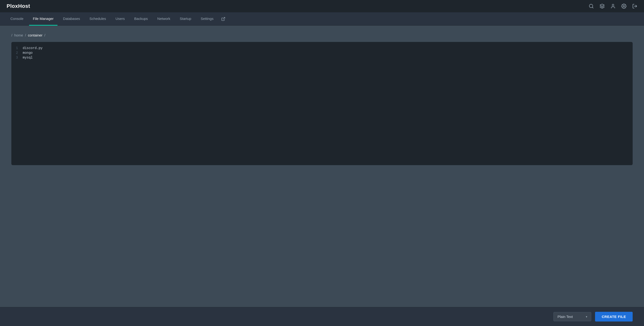 The width and height of the screenshot is (644, 326). I want to click on line-number-3: 3, so click(17, 58).